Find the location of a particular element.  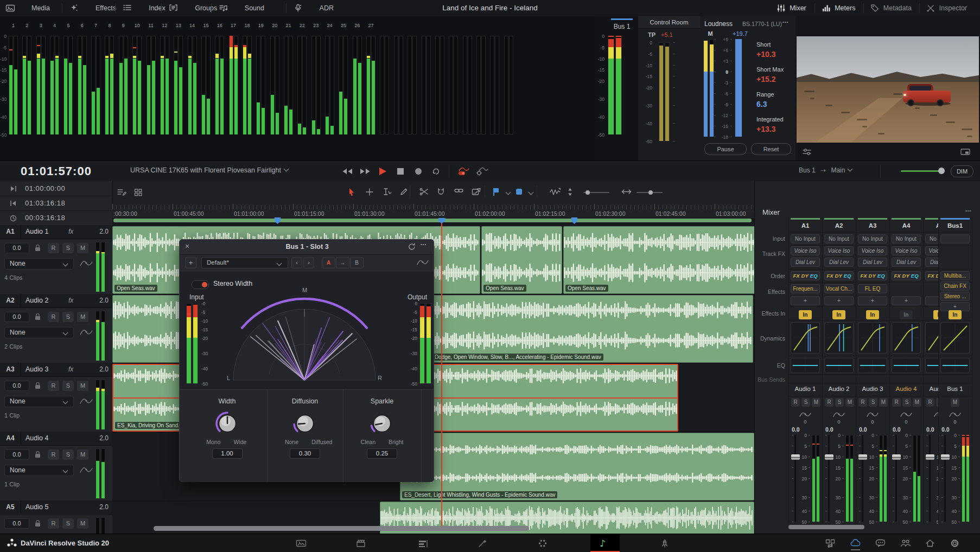

goto-start-icon is located at coordinates (13, 189).